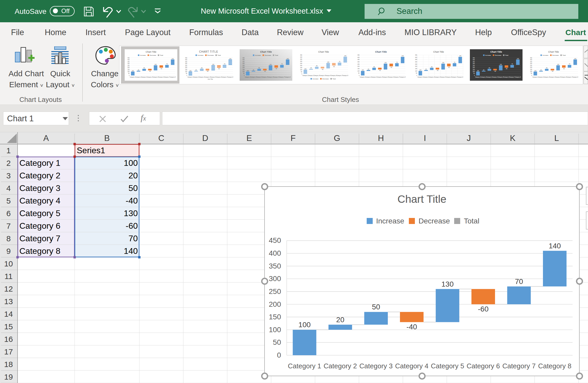  Describe the element at coordinates (131, 251) in the screenshot. I see `svg-text: 140` at that location.